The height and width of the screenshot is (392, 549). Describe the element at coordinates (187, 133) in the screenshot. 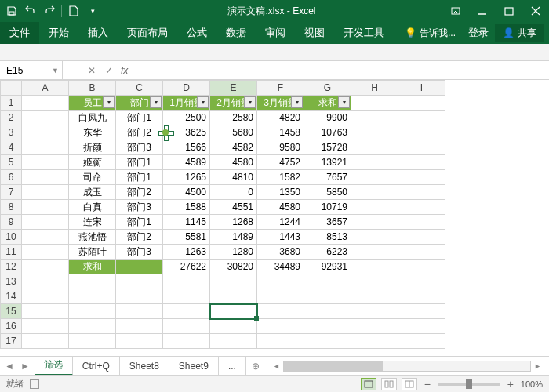

I see `cell: 3625` at that location.